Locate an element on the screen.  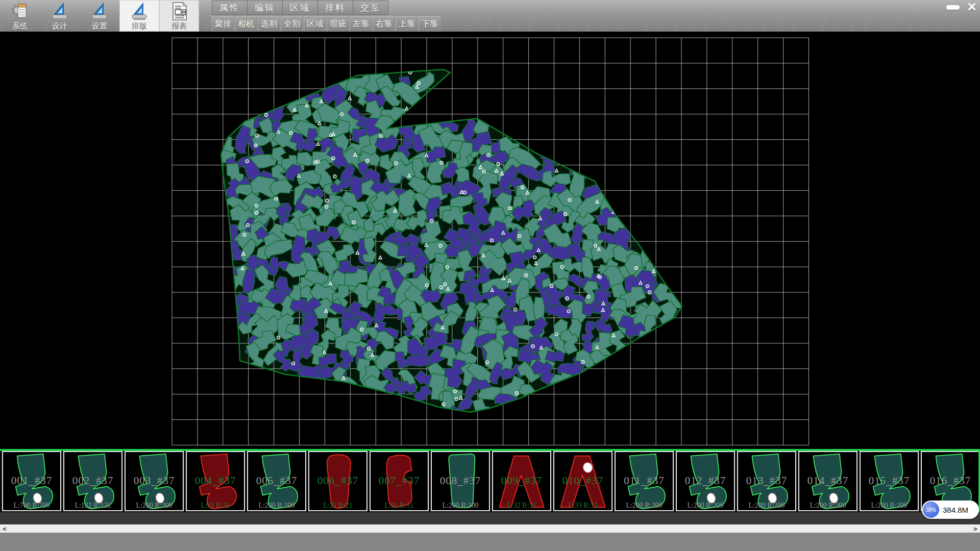
part-lr-count: L:132 R:132 is located at coordinates (93, 506).